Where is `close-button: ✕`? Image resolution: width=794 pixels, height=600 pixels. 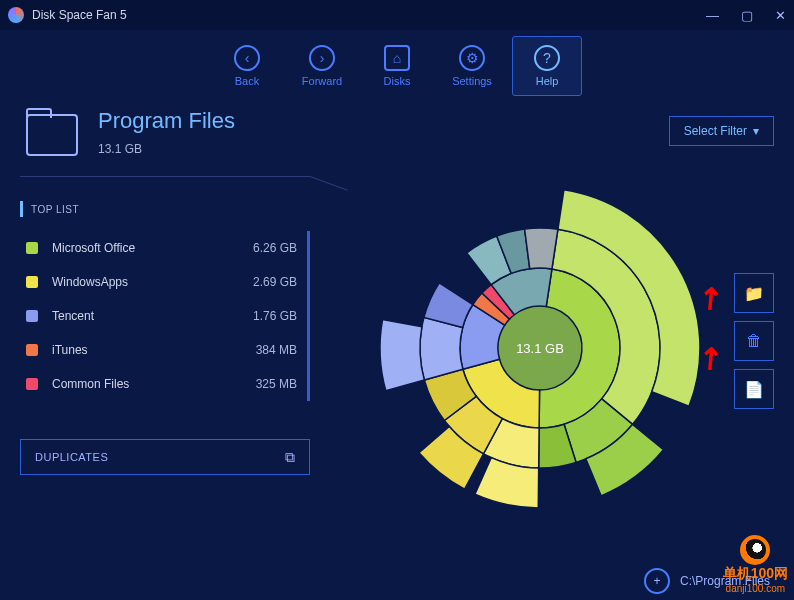
close-button: ✕ is located at coordinates (780, 16).